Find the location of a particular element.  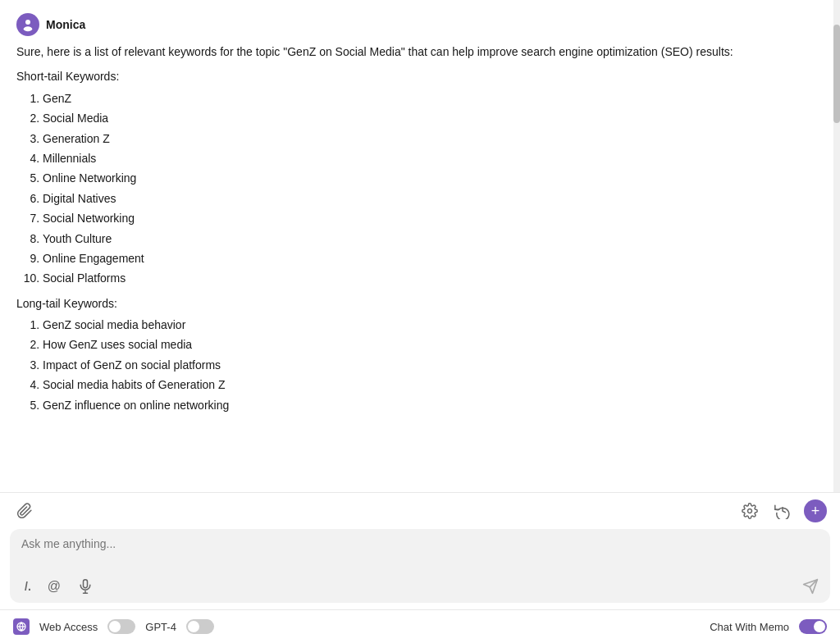

list-item: Impact of GenZ on social platforms is located at coordinates (433, 365).